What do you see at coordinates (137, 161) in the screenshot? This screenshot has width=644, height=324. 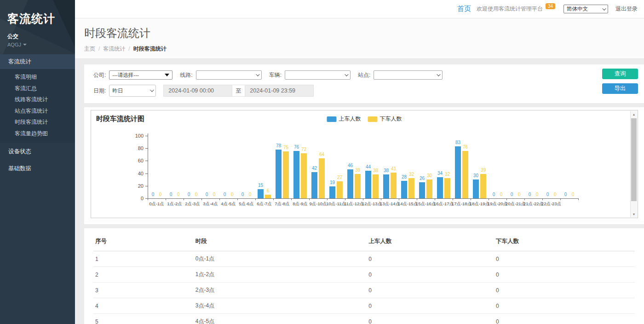 I see `y-tick-label: 60` at bounding box center [137, 161].